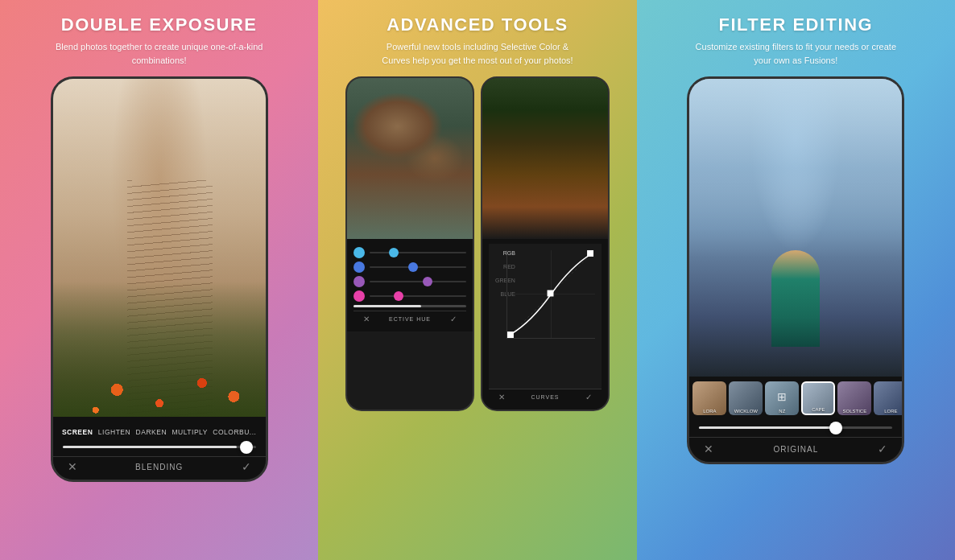  I want to click on rocky-photo, so click(410, 159).